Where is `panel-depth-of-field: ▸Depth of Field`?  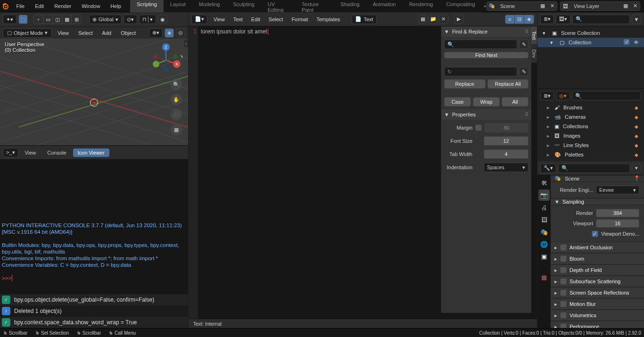 panel-depth-of-field: ▸Depth of Field is located at coordinates (597, 270).